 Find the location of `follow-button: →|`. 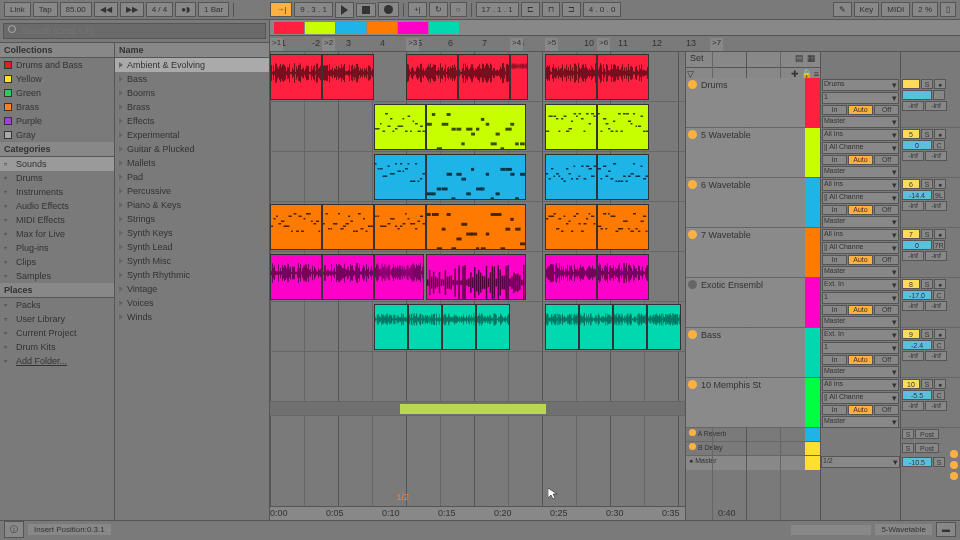

follow-button: →| is located at coordinates (281, 10).